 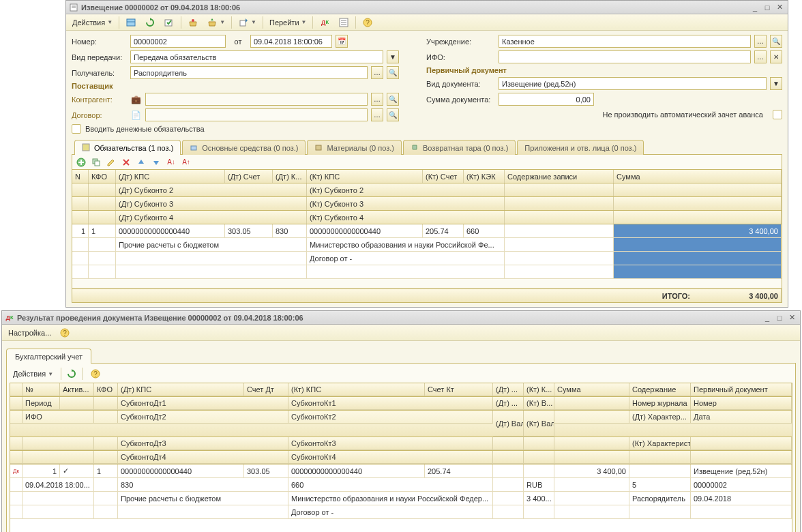 I want to click on footer-label: ИТОГО:, so click(x=383, y=296).